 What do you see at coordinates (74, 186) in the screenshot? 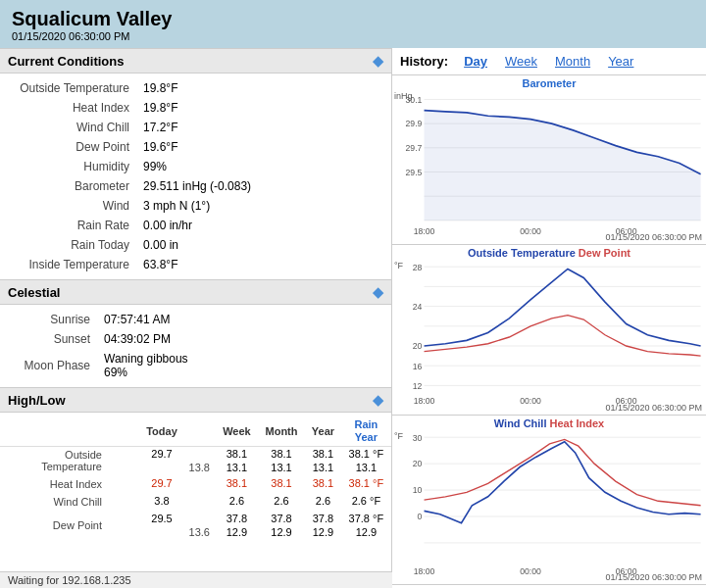
I see `conditions-label: Barometer` at bounding box center [74, 186].